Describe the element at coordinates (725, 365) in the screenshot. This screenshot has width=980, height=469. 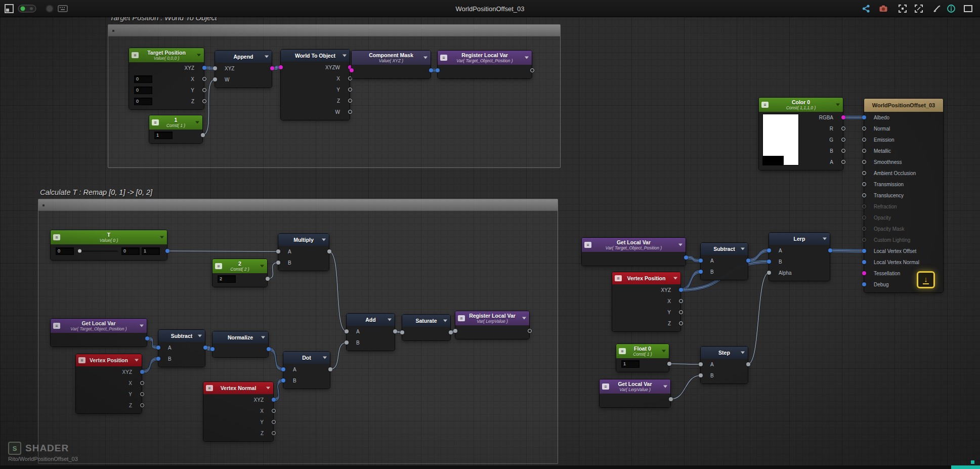
I see `node-step: StepAB` at that location.